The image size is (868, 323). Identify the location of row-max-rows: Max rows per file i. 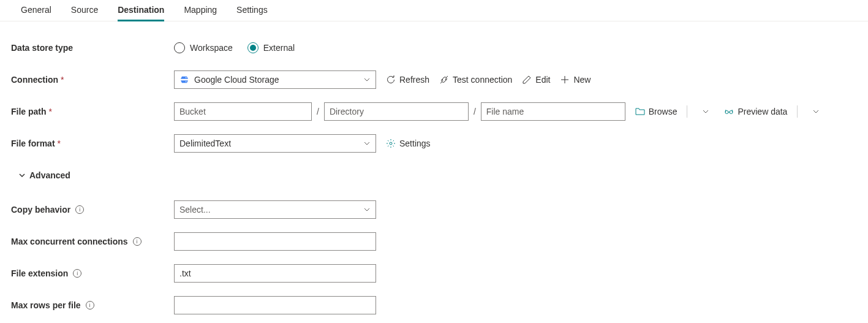
(434, 305).